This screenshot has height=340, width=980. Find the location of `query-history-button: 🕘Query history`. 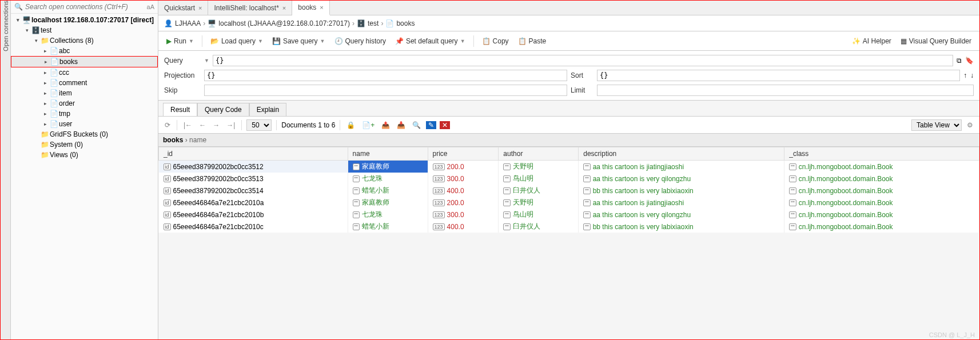

query-history-button: 🕘Query history is located at coordinates (360, 41).